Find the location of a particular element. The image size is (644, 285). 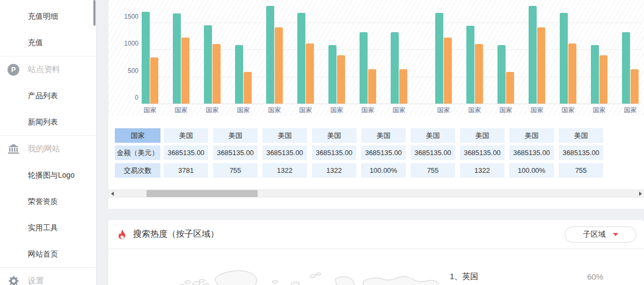

sidebar-scrollbar-thumb is located at coordinates (94, 13).